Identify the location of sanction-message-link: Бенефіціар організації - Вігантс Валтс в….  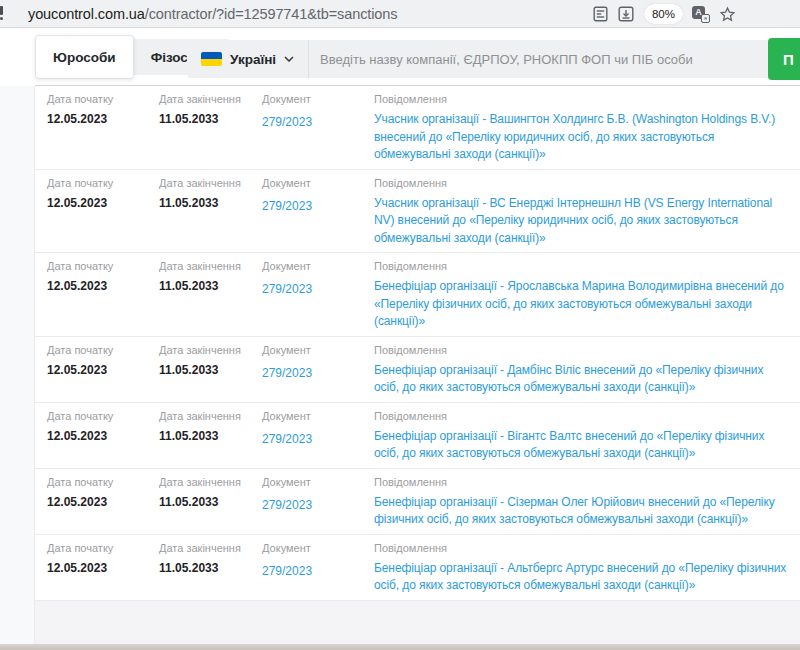
(584, 446).